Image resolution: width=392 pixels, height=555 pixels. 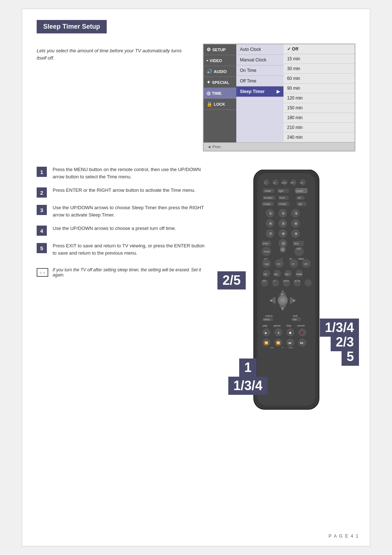 What do you see at coordinates (277, 326) in the screenshot?
I see `svg-text: pause` at bounding box center [277, 326].